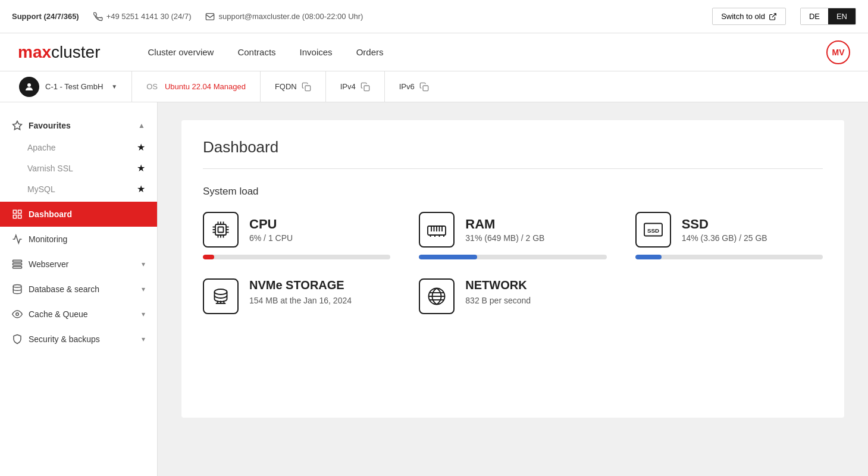  I want to click on nvme-icon, so click(221, 296).